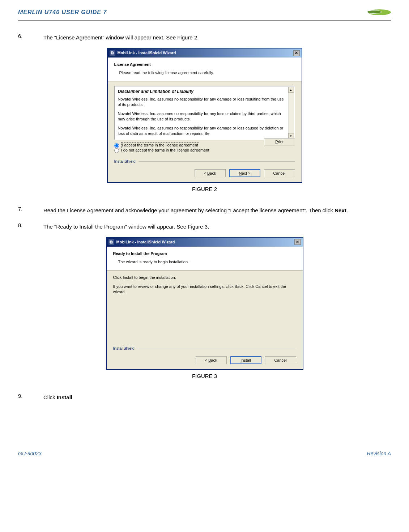  Describe the element at coordinates (205, 150) in the screenshot. I see `radio-decline: I do not accept the terms in the license…` at that location.